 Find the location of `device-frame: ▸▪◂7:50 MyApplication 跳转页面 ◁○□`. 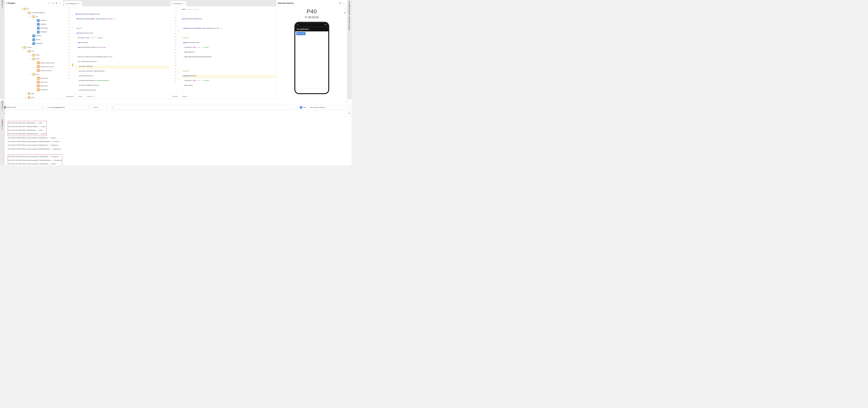

device-frame: ▸▪◂7:50 MyApplication 跳转页面 ◁○□ is located at coordinates (312, 58).